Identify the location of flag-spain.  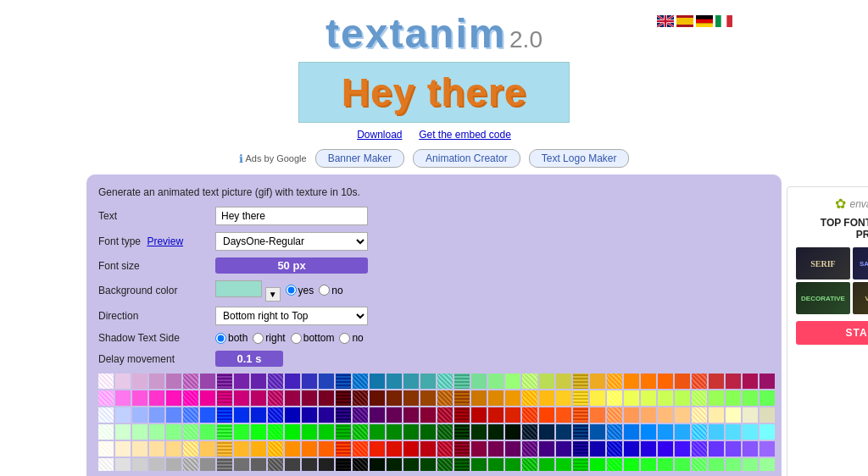
(685, 21).